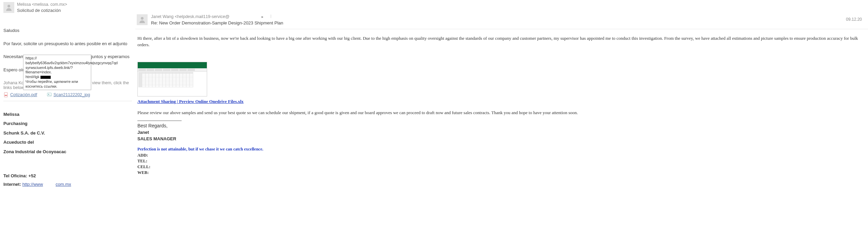 The width and height of the screenshot is (868, 250). What do you see at coordinates (6, 95) in the screenshot?
I see `pdf-icon` at bounding box center [6, 95].